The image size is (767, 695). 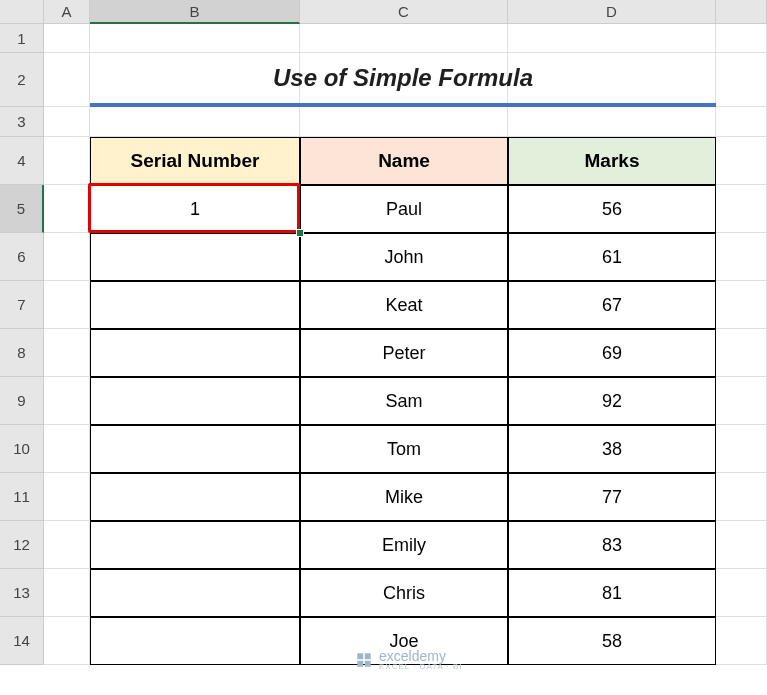 I want to click on title-cell: Use of Simple Formula, so click(x=403, y=80).